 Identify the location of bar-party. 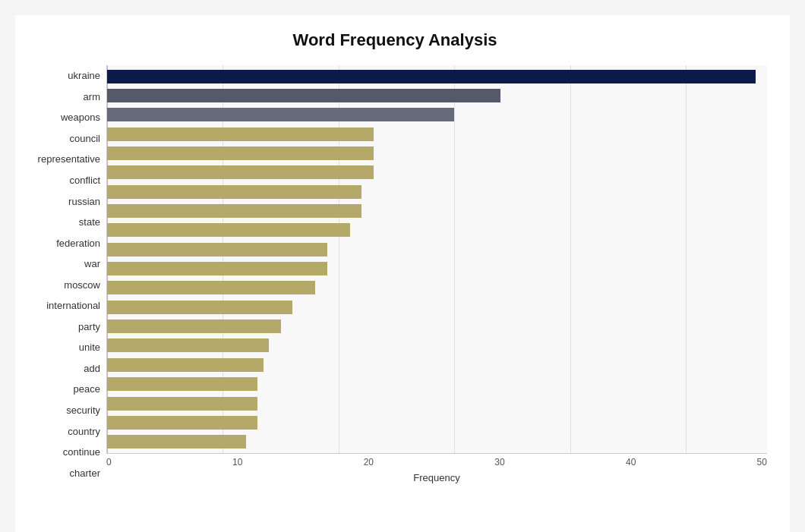
(200, 307).